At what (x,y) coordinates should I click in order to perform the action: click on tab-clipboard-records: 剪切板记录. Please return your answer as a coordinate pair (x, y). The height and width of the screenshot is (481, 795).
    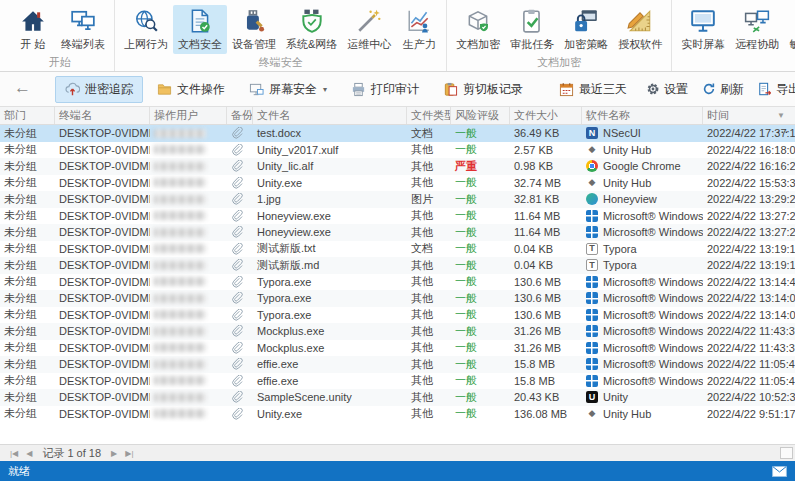
    Looking at the image, I should click on (483, 90).